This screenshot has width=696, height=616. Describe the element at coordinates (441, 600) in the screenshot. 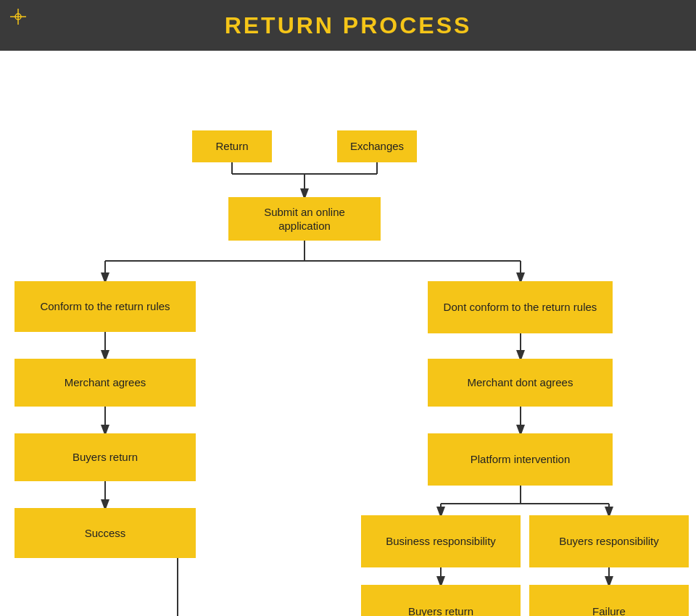

I see `buyers-return-right-box: Buyers return` at that location.